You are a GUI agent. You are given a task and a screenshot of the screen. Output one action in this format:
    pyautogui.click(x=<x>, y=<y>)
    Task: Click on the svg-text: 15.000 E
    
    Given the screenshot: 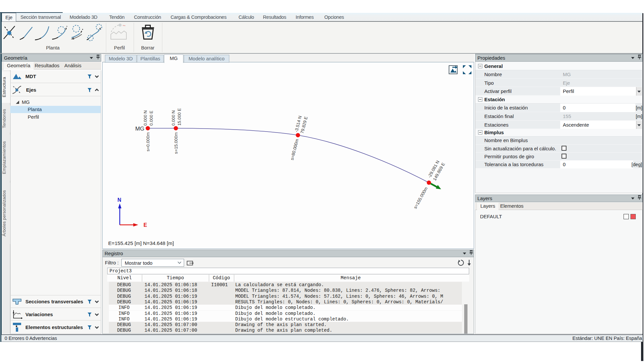 What is the action you would take?
    pyautogui.click(x=179, y=117)
    